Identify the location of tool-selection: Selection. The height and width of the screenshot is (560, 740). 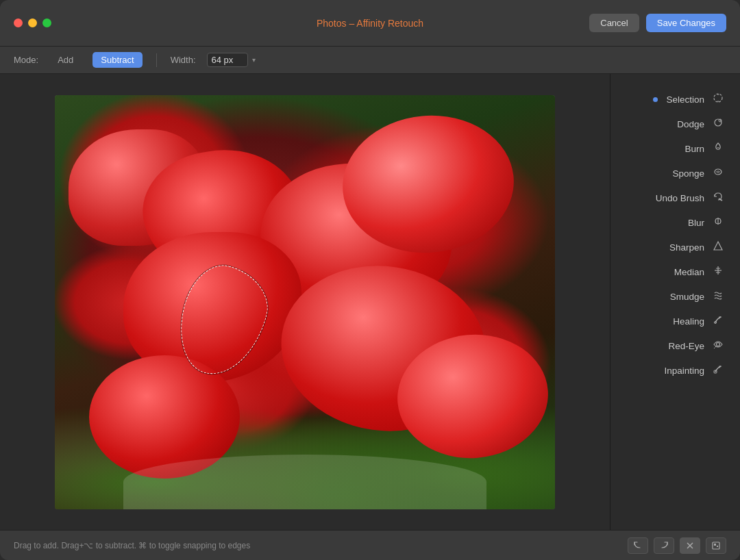
(676, 99).